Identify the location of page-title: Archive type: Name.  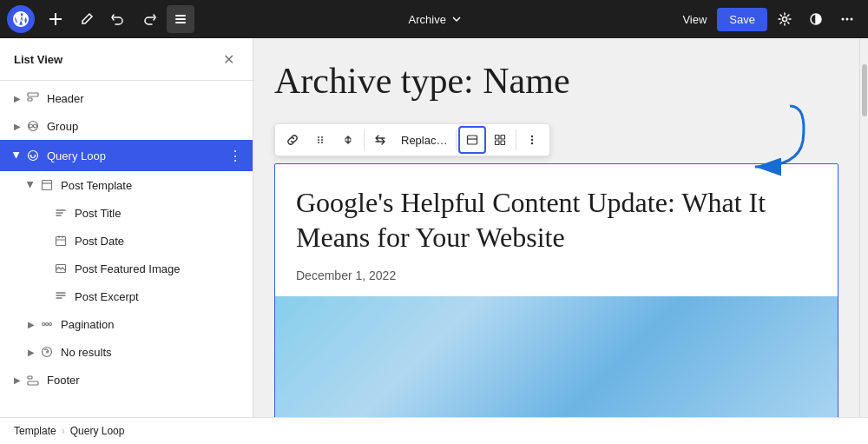
(556, 81).